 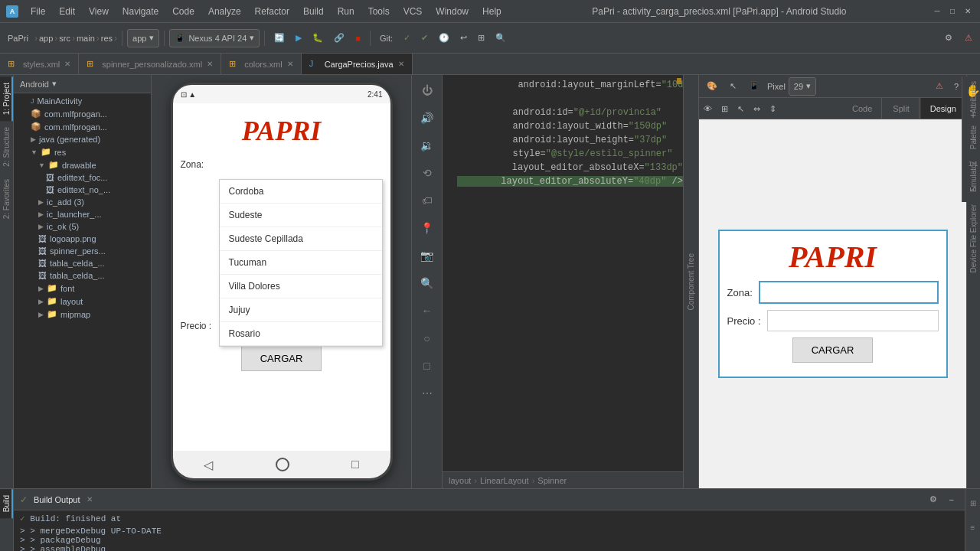 I want to click on back-btn: ←, so click(x=427, y=311).